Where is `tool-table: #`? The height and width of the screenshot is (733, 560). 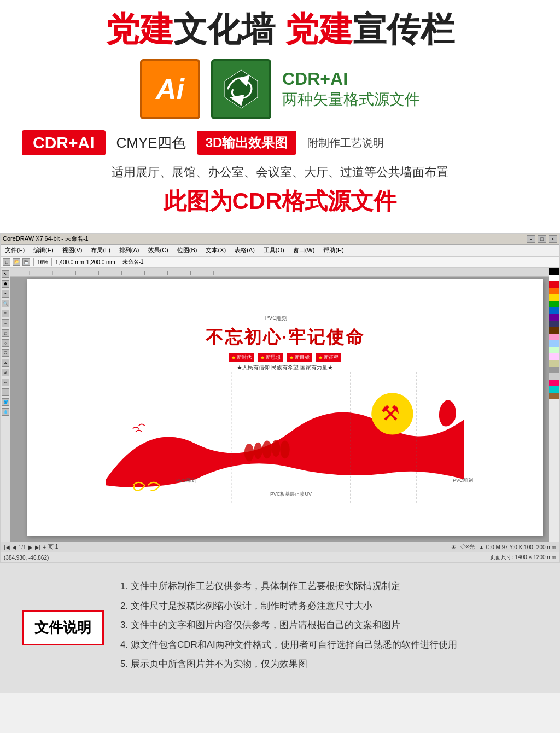
tool-table: # is located at coordinates (5, 373).